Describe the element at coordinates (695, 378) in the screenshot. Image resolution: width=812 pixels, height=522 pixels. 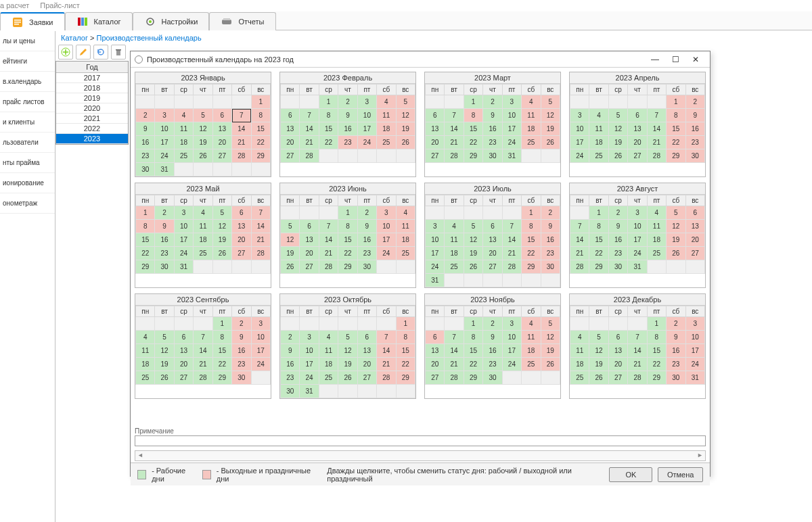
I see `day-cell: 31` at that location.